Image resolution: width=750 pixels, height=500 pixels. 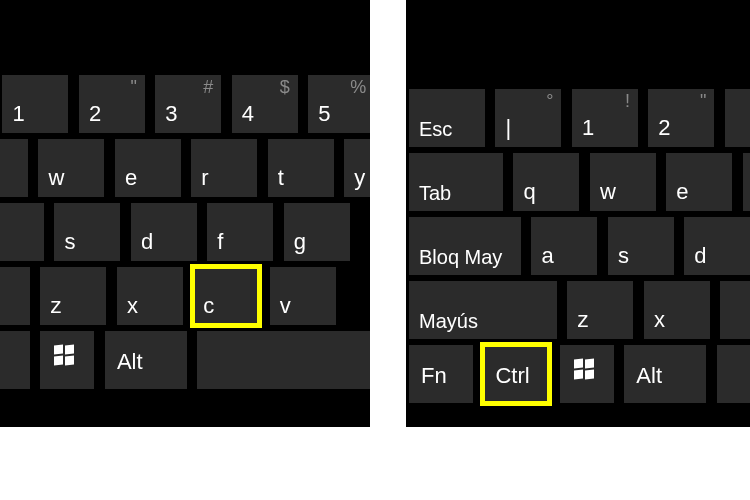 I want to click on key-fn-fragment, so click(x=15, y=360).